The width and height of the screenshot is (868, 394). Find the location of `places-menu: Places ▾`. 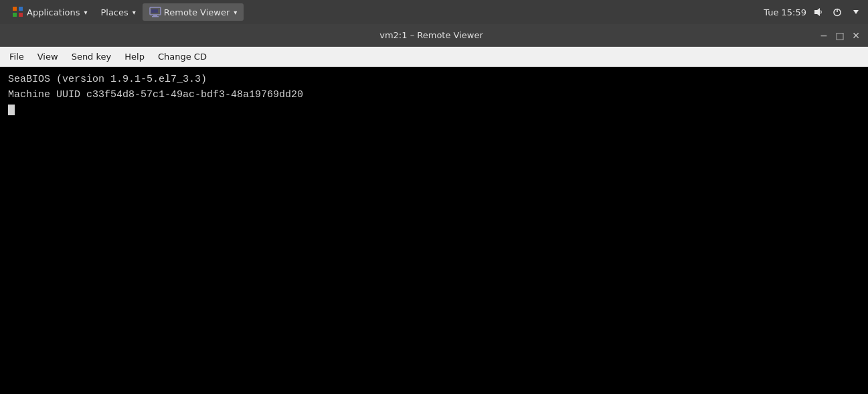

places-menu: Places ▾ is located at coordinates (118, 12).